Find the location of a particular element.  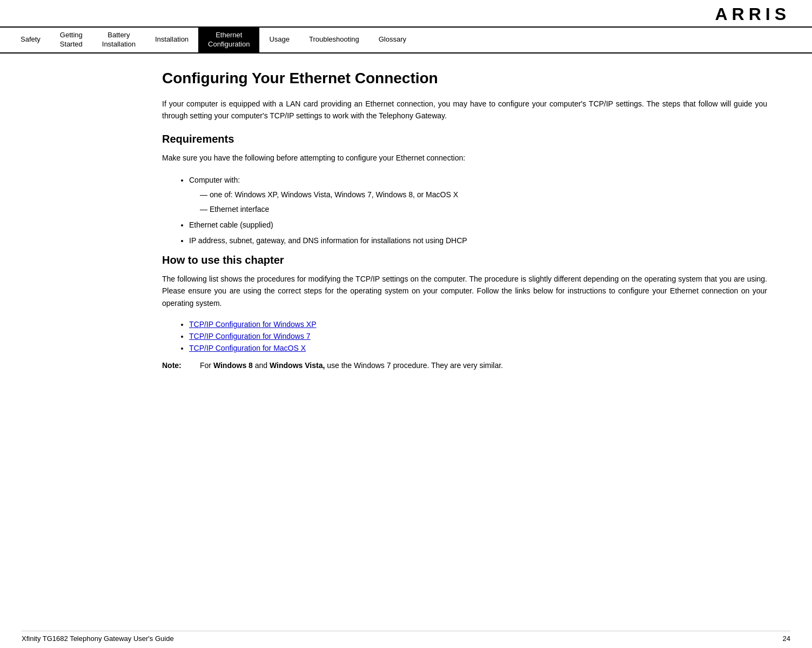

intro-paragraph: If your computer is equipped with a LAN … is located at coordinates (465, 110).